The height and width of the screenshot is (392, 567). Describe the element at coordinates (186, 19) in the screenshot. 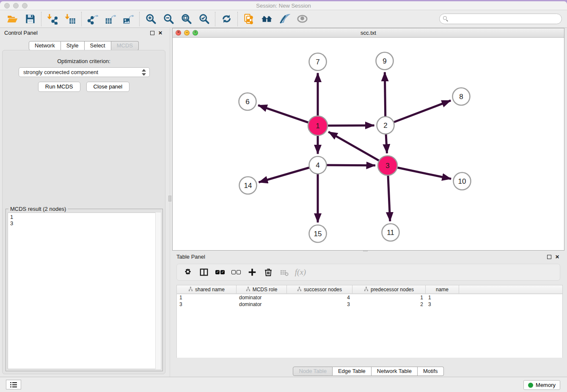

I see `zoom-fit-icon` at that location.